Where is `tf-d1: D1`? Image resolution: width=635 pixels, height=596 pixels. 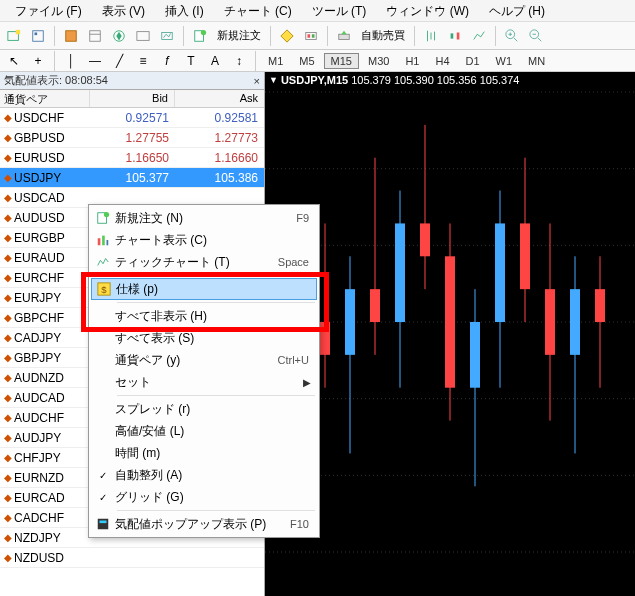
tf-d1: D1 is located at coordinates (473, 61).